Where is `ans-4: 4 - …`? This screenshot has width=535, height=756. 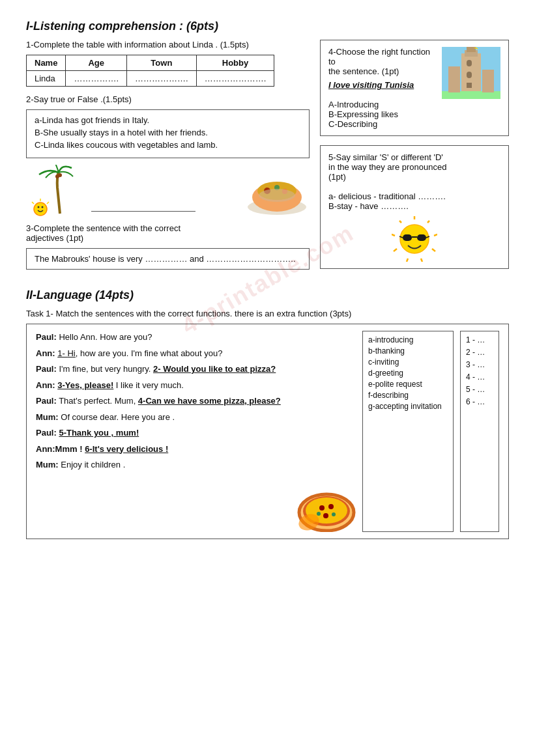 ans-4: 4 - … is located at coordinates (480, 377).